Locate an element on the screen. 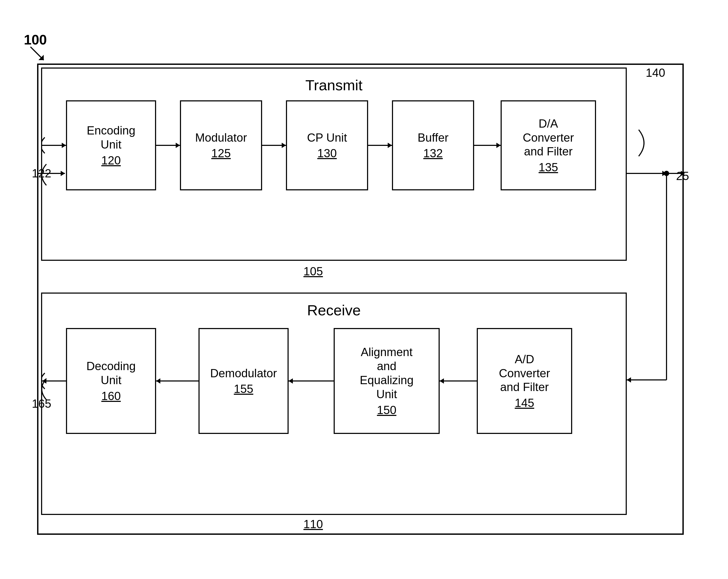  modulator-number: 125 is located at coordinates (221, 153).